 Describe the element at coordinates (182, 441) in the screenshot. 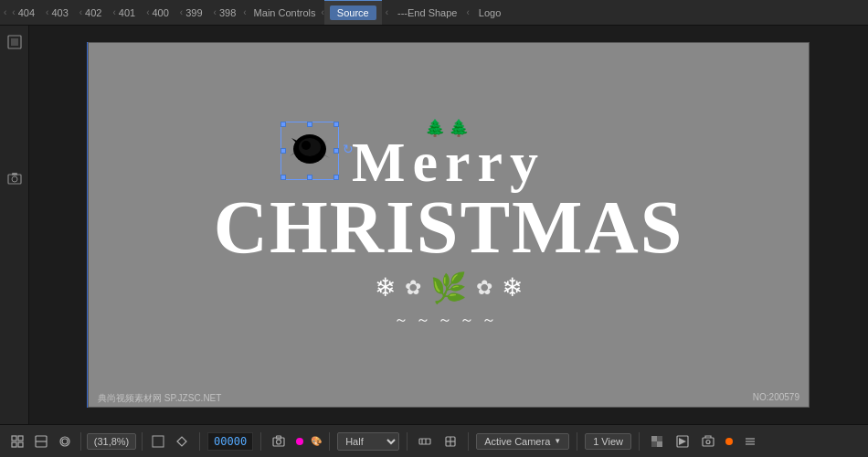

I see `snap-btn` at that location.